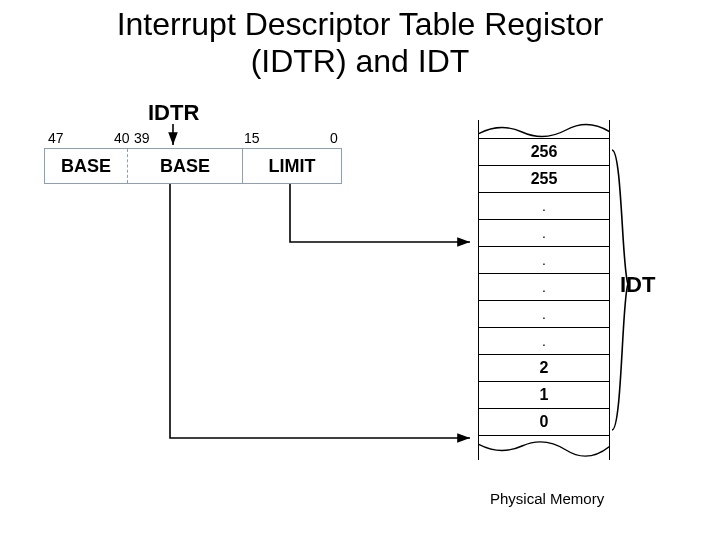  I want to click on idt-entry-255: 255, so click(544, 178).